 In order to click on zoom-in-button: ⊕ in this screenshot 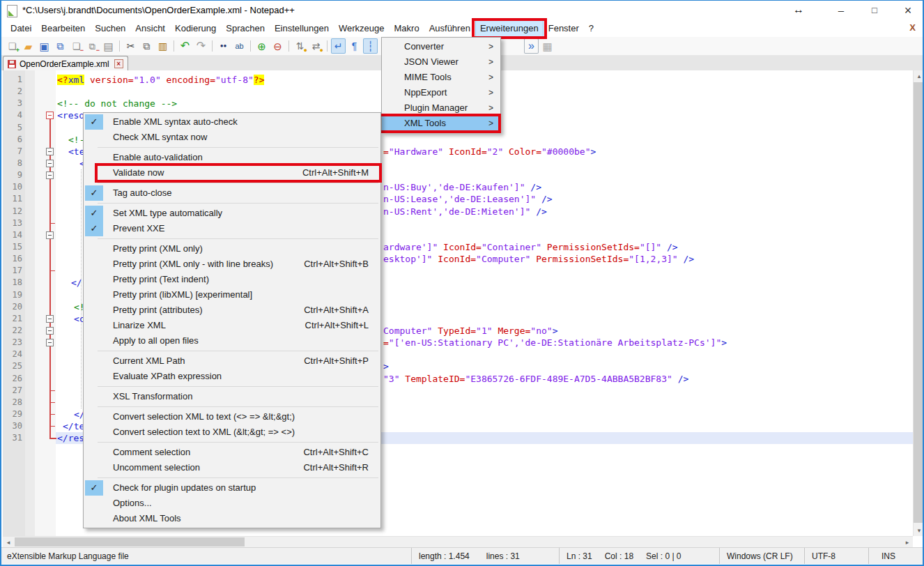, I will do `click(262, 46)`.